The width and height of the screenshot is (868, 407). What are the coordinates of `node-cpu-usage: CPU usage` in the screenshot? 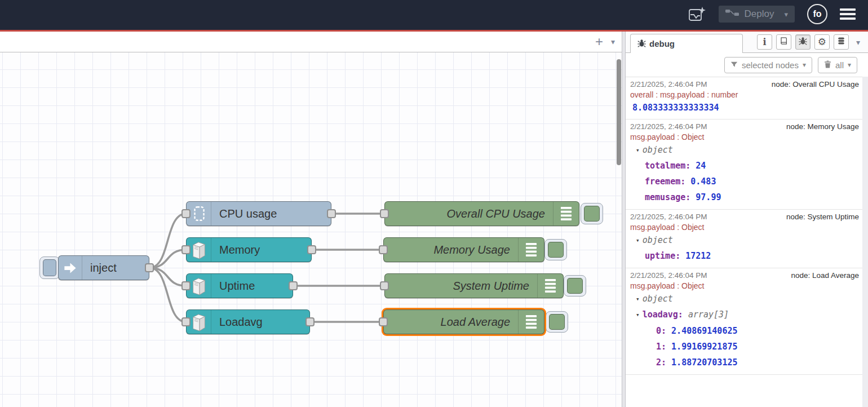 It's located at (259, 214).